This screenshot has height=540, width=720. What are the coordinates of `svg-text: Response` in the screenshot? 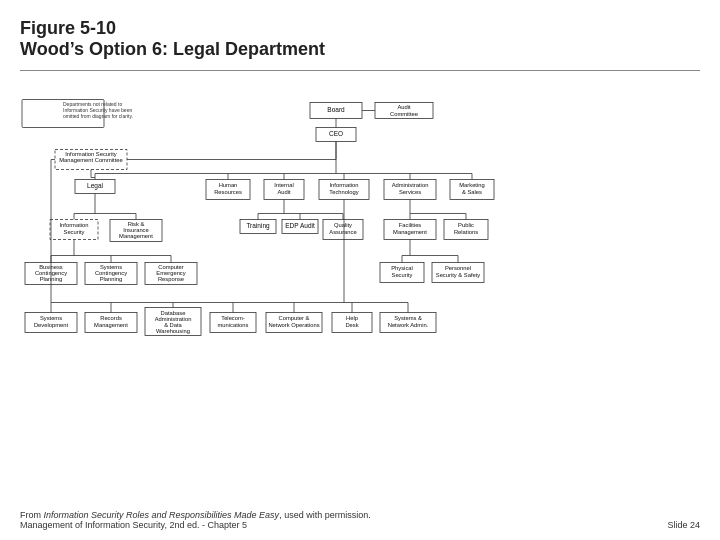 It's located at (171, 279).